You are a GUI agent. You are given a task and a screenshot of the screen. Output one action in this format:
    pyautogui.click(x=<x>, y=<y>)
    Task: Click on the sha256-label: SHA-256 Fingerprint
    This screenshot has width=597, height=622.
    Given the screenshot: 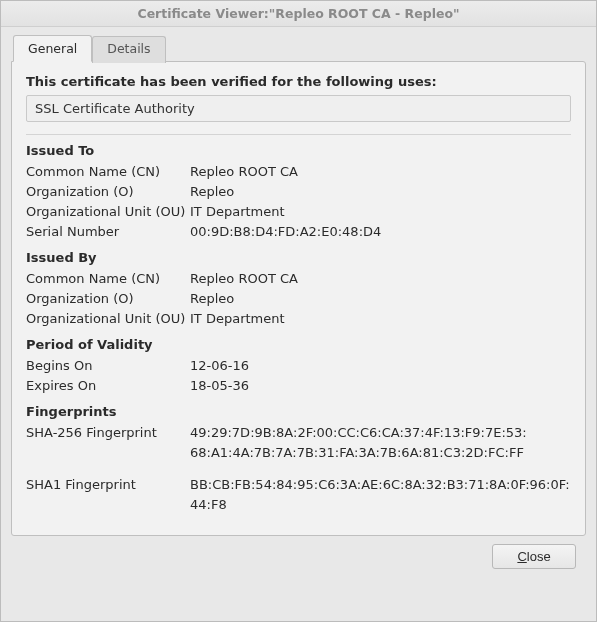 What is the action you would take?
    pyautogui.click(x=108, y=433)
    